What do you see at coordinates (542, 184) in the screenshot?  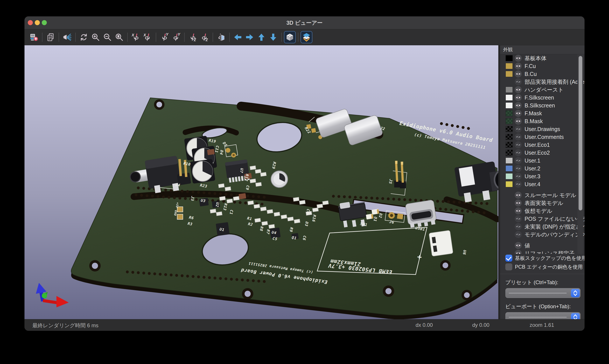 I see `layer-row: User.4` at bounding box center [542, 184].